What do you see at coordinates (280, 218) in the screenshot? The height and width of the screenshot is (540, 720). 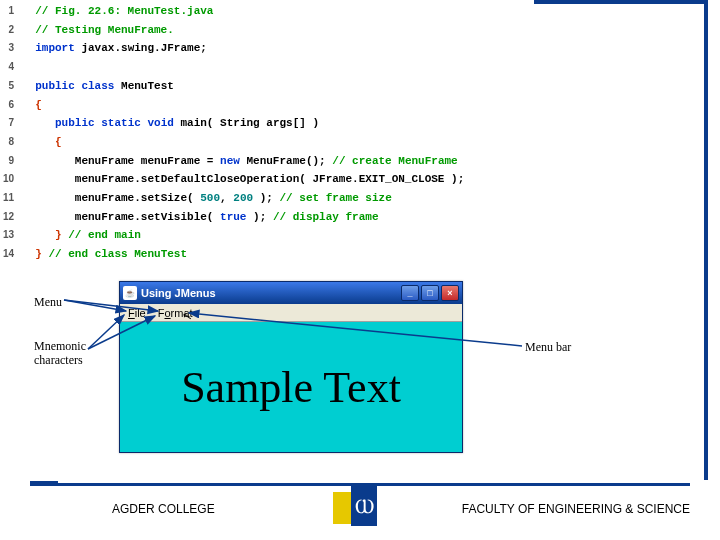 I see `code-line: 12 menuFrame.setVisible( true ); // disp…` at bounding box center [280, 218].